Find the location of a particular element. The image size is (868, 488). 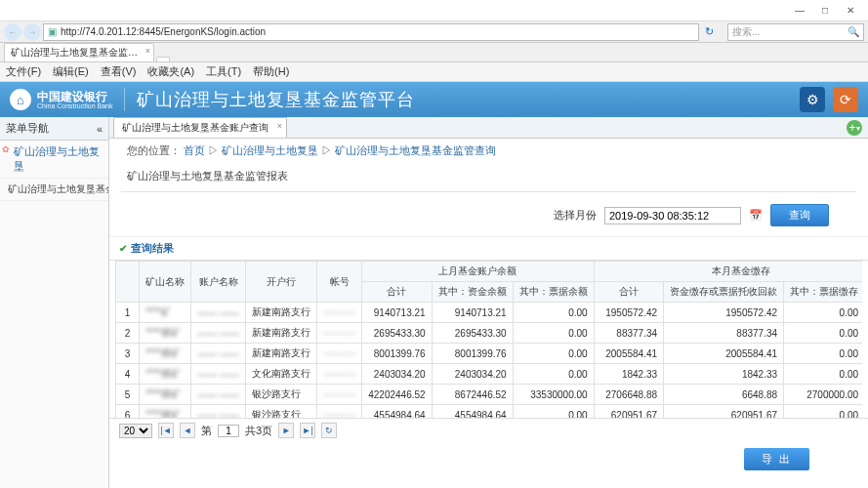

col-group-thismonth: 本月基金缴存 is located at coordinates (728, 271).